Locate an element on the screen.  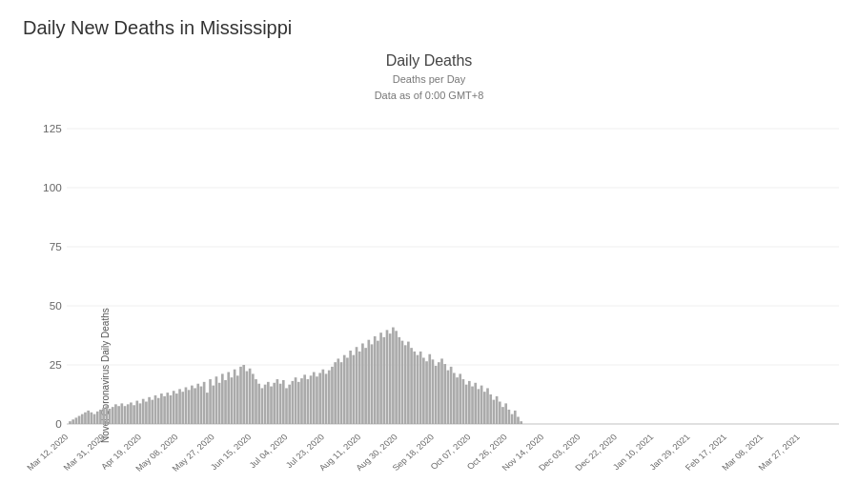
svg-text: 100 is located at coordinates (52, 187).